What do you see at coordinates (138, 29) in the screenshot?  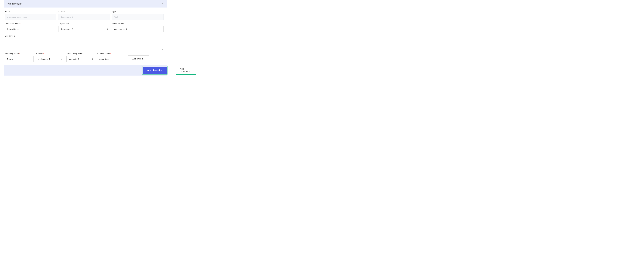 I see `select-order-column` at bounding box center [138, 29].